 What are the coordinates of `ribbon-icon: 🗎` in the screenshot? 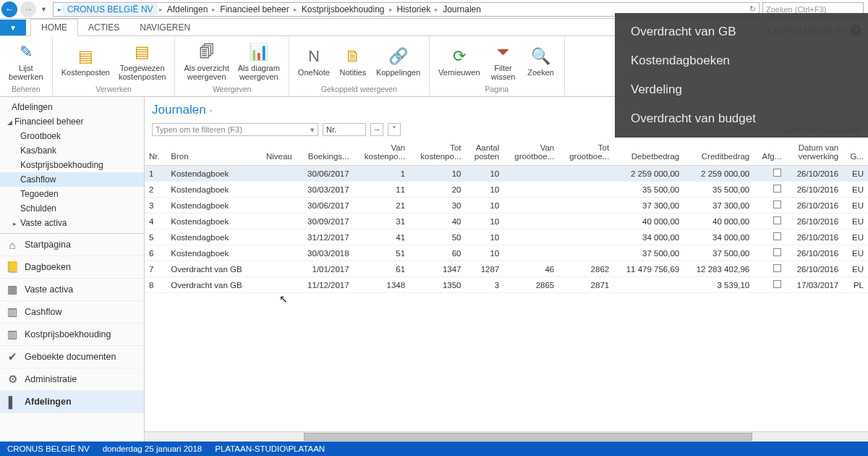 It's located at (353, 56).